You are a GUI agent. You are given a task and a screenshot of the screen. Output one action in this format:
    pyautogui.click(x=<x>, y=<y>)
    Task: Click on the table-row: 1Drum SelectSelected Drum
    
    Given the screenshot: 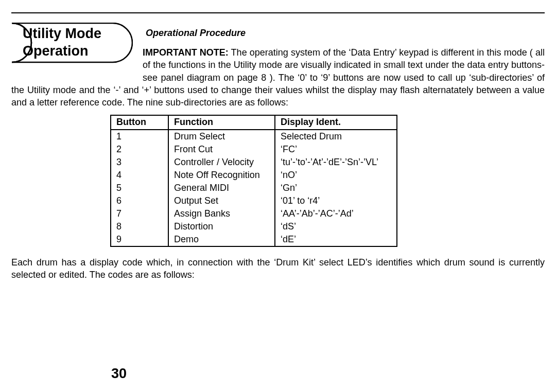 What is the action you would take?
    pyautogui.click(x=254, y=136)
    